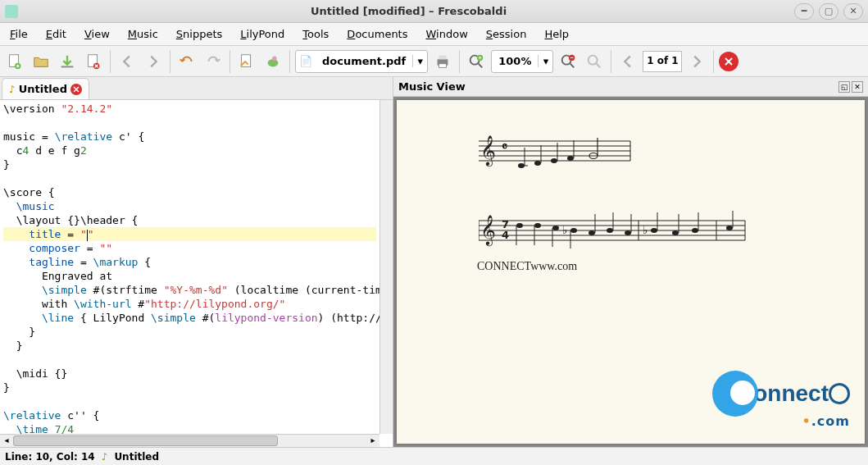 This screenshot has height=465, width=868. I want to click on vertical-scrollbar, so click(386, 267).